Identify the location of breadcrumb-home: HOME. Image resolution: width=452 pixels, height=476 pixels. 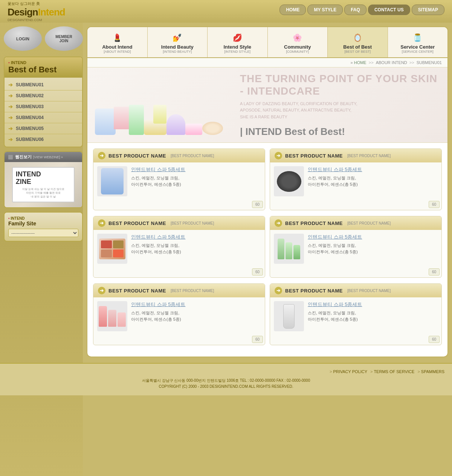
(360, 63).